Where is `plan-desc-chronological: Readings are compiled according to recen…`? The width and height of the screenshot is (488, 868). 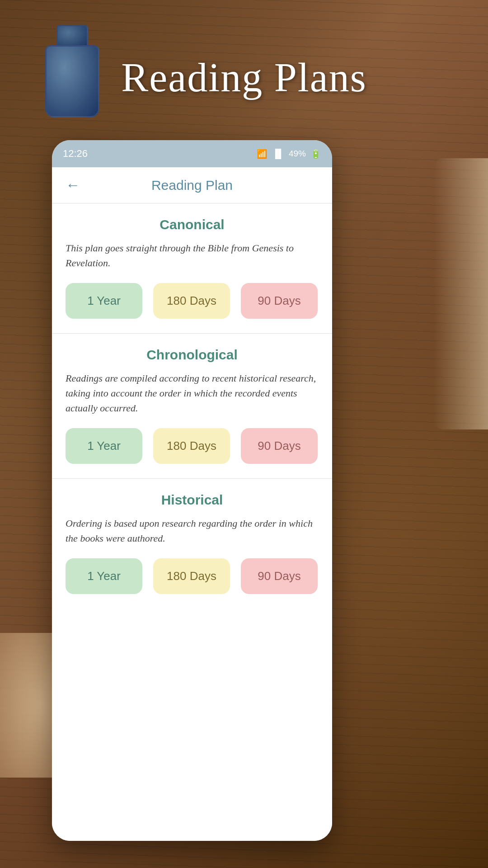
plan-desc-chronological: Readings are compiled according to recen… is located at coordinates (192, 393).